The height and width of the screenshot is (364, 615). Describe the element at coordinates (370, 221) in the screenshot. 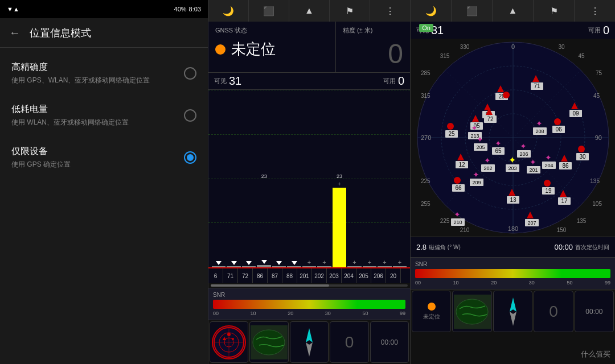

I see `bar-wrapper-10: +` at that location.